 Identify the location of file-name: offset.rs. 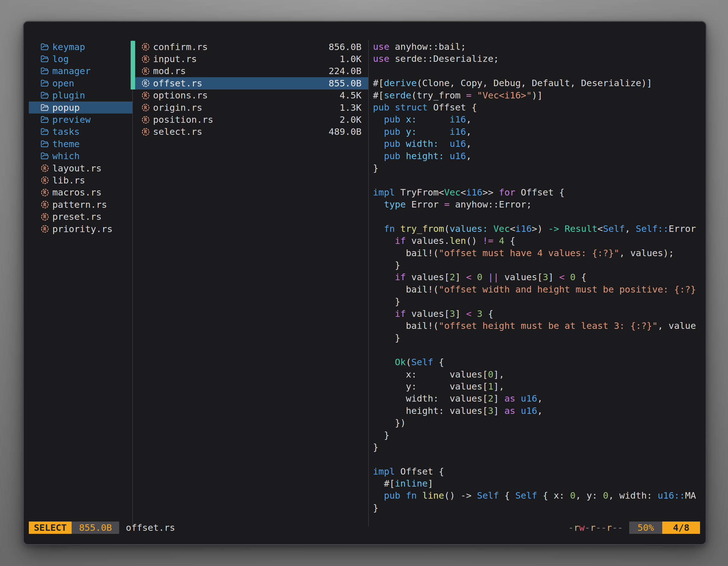
(178, 83).